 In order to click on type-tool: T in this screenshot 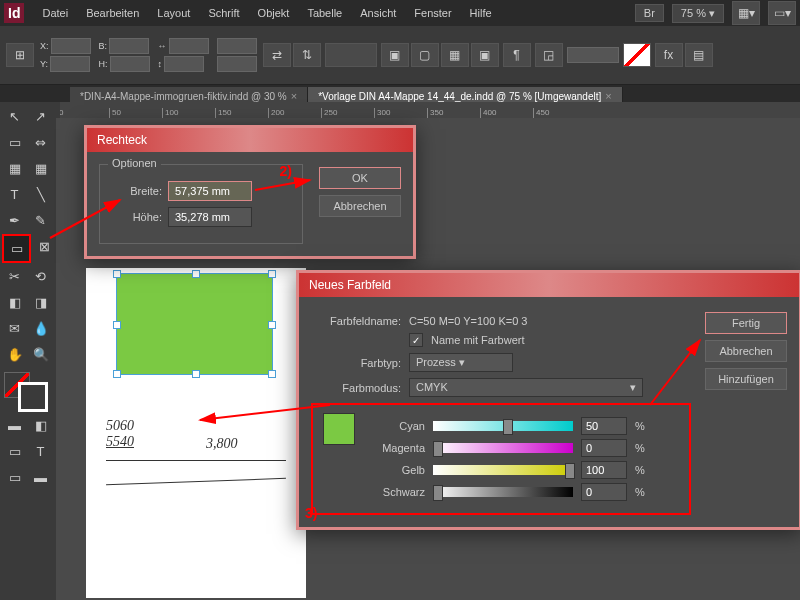, I will do `click(14, 194)`.